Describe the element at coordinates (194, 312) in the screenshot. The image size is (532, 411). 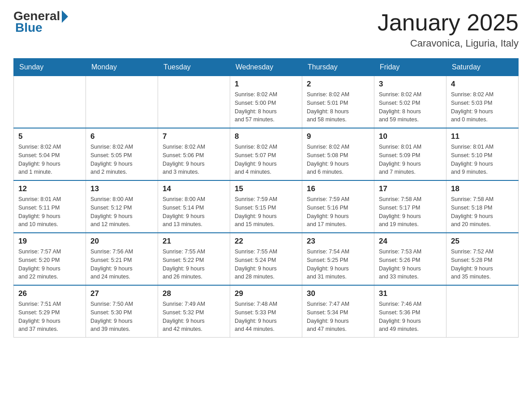
I see `calendar-cell: 28Sunrise: 7:49 AMSunset: 5:32 PMDayligh…` at that location.